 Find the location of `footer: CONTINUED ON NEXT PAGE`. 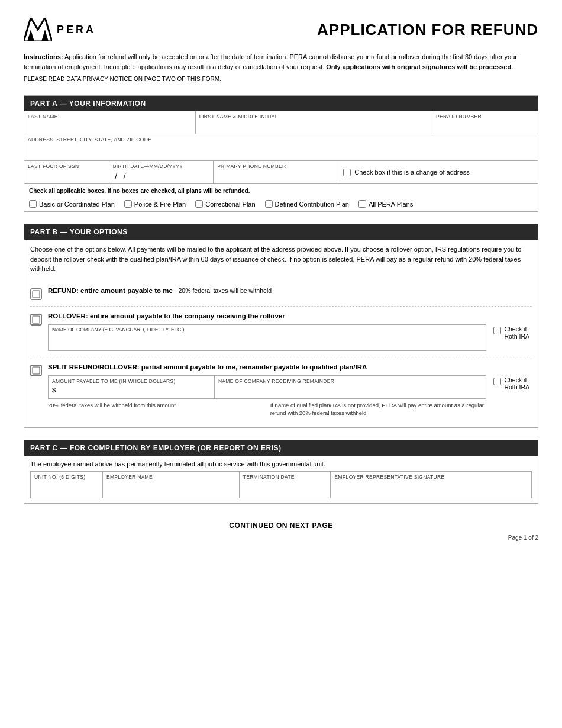

footer: CONTINUED ON NEXT PAGE is located at coordinates (281, 526).